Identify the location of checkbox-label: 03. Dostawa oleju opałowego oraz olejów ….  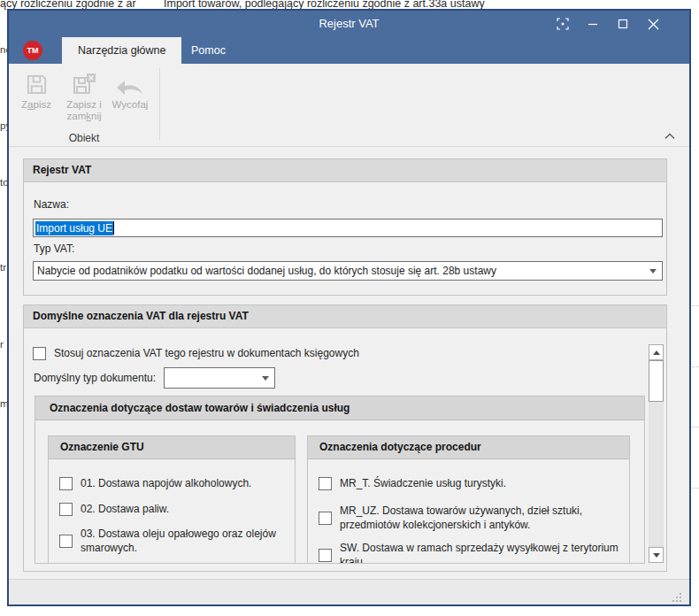
(184, 541).